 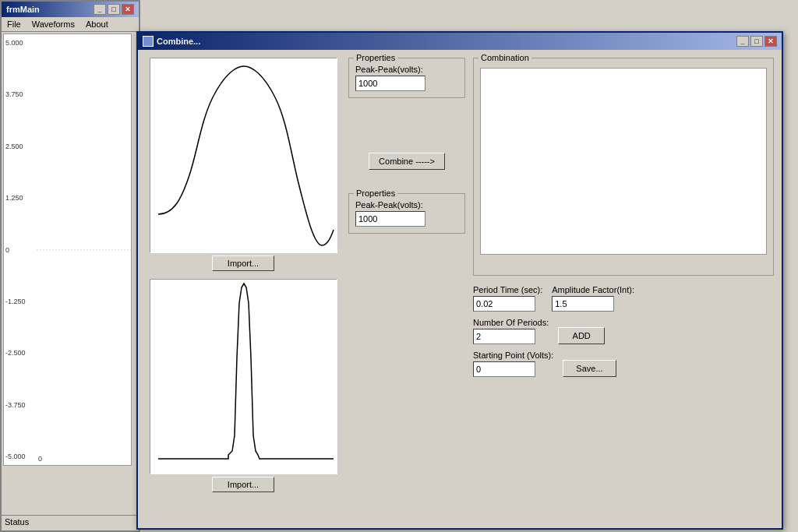 What do you see at coordinates (508, 298) in the screenshot?
I see `period-time-group: Period Time (sec):` at bounding box center [508, 298].